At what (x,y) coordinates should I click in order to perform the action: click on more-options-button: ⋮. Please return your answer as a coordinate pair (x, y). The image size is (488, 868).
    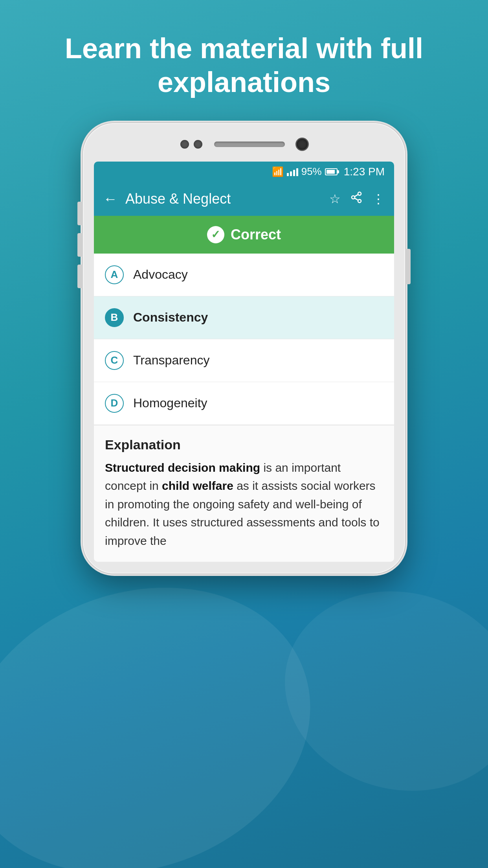
    Looking at the image, I should click on (378, 199).